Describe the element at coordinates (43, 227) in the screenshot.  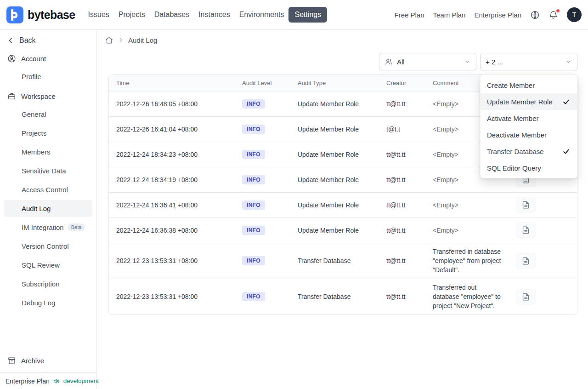
I see `sidebar-item-label: IM Integration` at that location.